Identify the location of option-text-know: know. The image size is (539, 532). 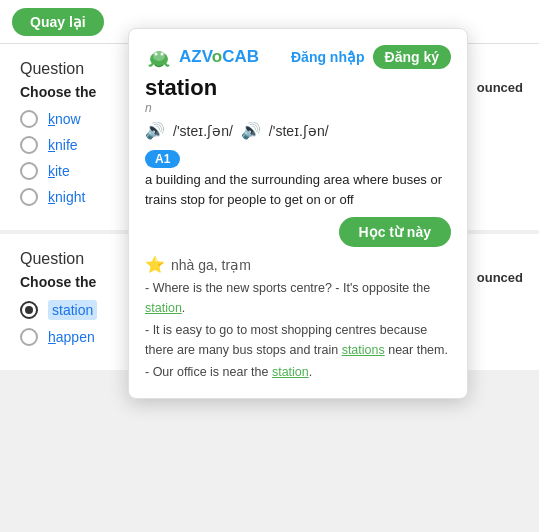
(64, 119).